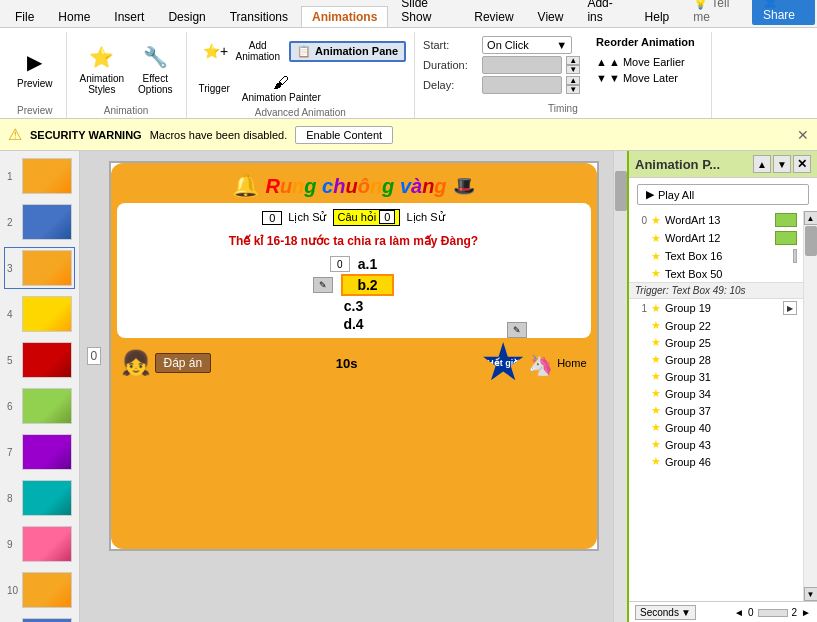 Image resolution: width=817 pixels, height=622 pixels. What do you see at coordinates (802, 164) in the screenshot?
I see `pane-close-button: ✕` at bounding box center [802, 164].